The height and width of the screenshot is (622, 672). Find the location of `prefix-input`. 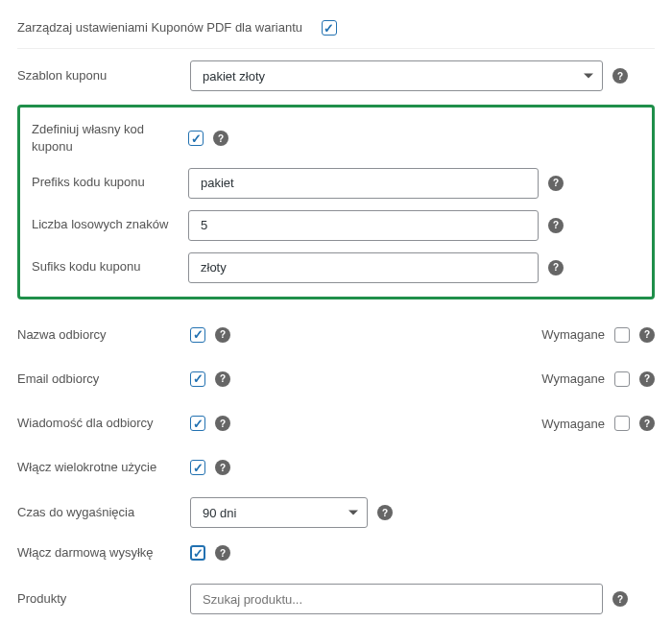

prefix-input is located at coordinates (363, 183).